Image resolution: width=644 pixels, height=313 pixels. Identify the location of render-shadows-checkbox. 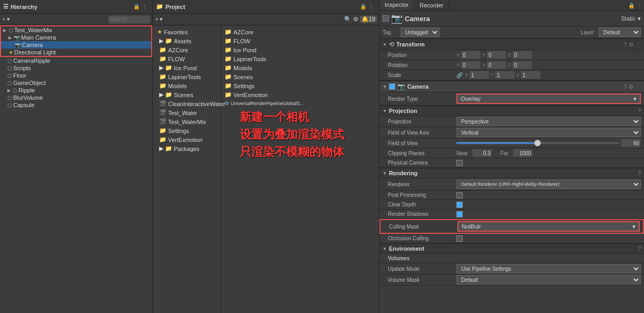
(460, 214).